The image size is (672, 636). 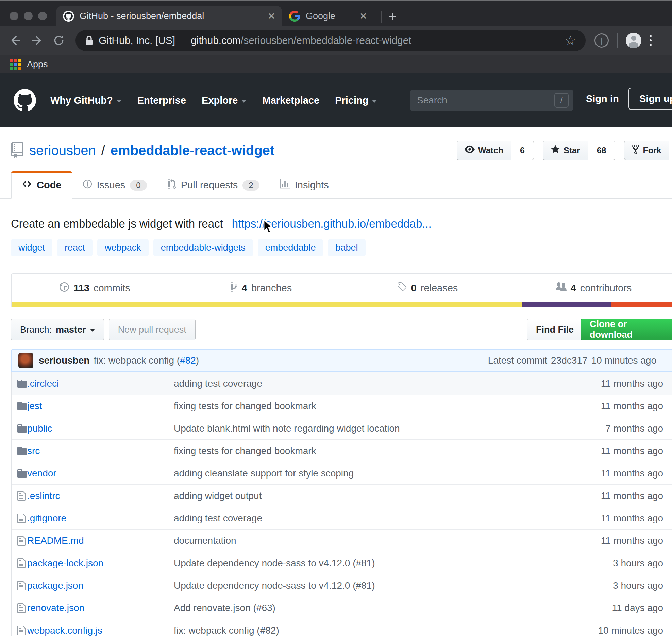 I want to click on new-pull-request-button: New pull request, so click(x=152, y=330).